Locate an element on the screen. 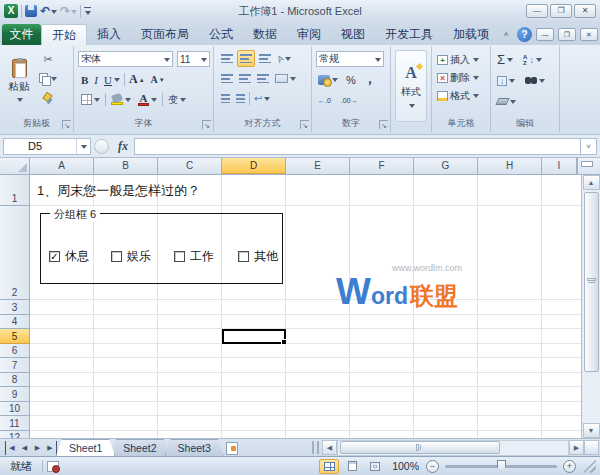  name-box-dropdown is located at coordinates (83, 146).